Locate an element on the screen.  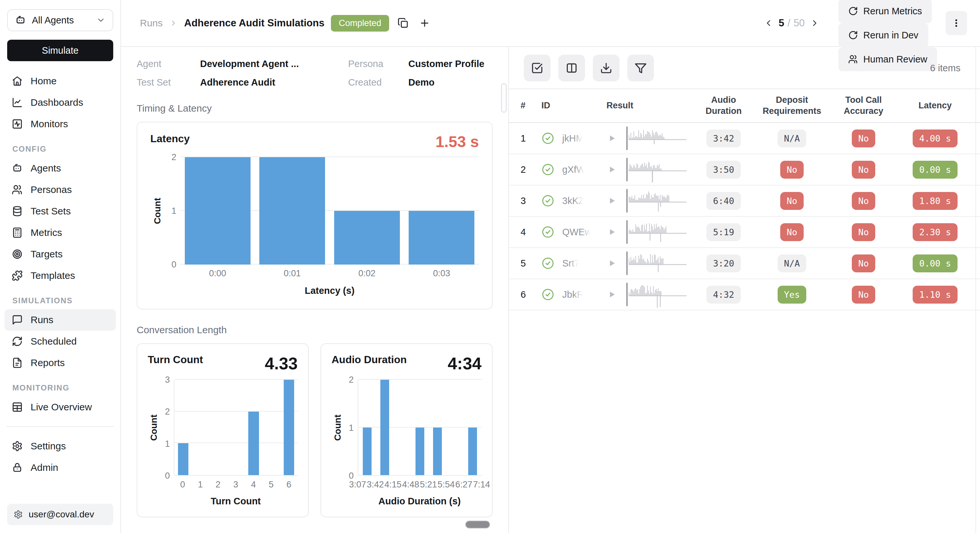
sidebar-item-test-sets: Test Sets is located at coordinates (60, 211).